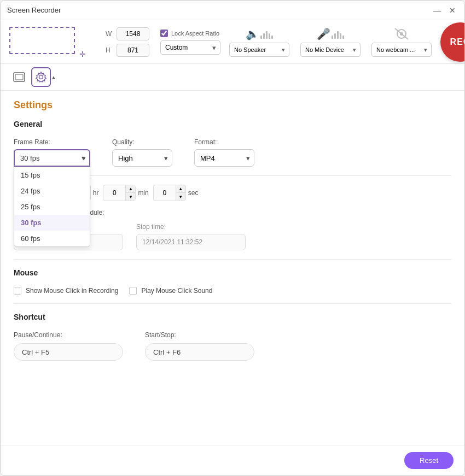 The height and width of the screenshot is (476, 465). Describe the element at coordinates (233, 78) in the screenshot. I see `tab-toolbar: ▲` at that location.